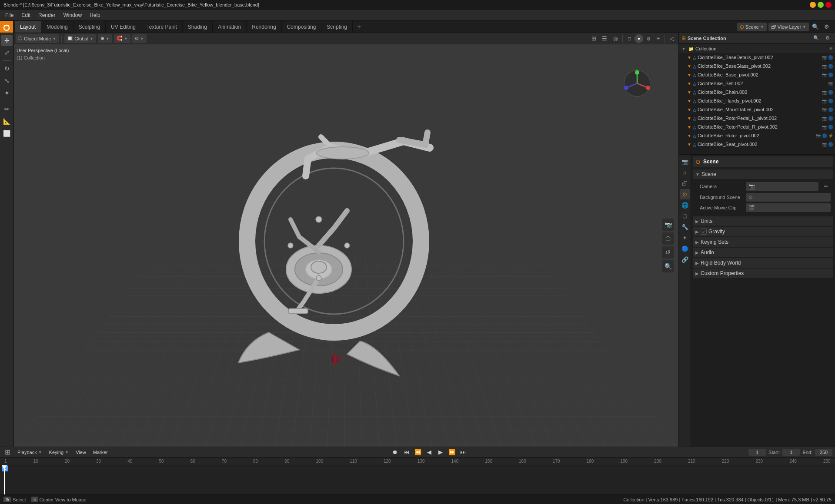  I want to click on camera-icon-2: 📷, so click(825, 75).